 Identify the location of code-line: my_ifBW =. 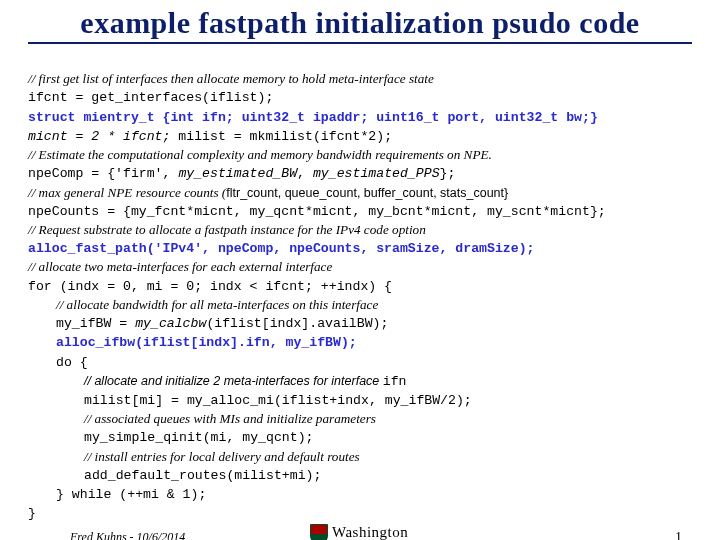
(96, 324).